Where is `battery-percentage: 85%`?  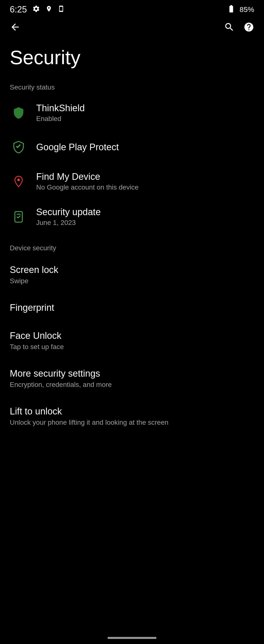 battery-percentage: 85% is located at coordinates (247, 10).